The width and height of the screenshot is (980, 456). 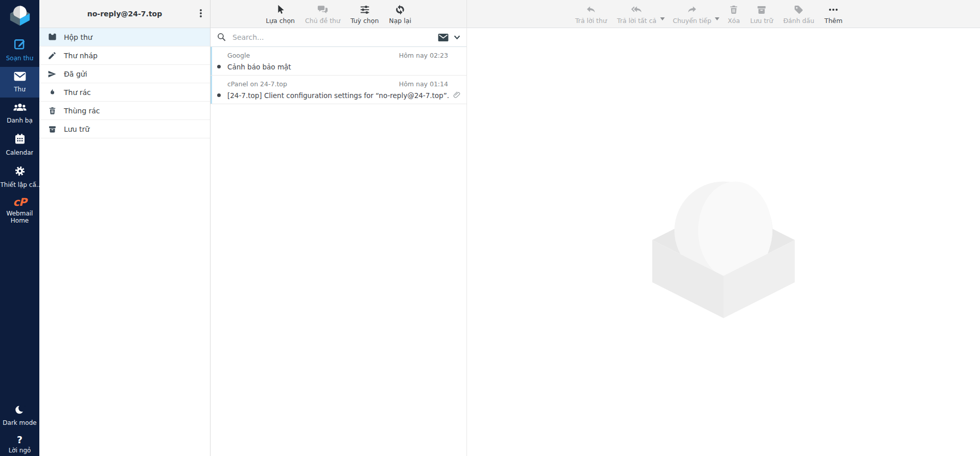 What do you see at coordinates (400, 10) in the screenshot?
I see `refresh-icon` at bounding box center [400, 10].